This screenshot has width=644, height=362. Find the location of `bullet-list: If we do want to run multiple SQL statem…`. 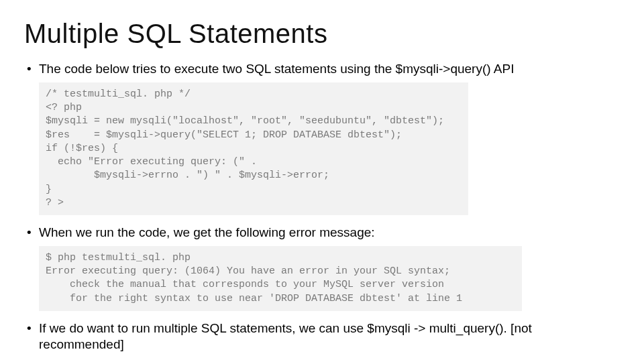

bullet-list: If we do want to run multiple SQL statem… is located at coordinates (322, 337).